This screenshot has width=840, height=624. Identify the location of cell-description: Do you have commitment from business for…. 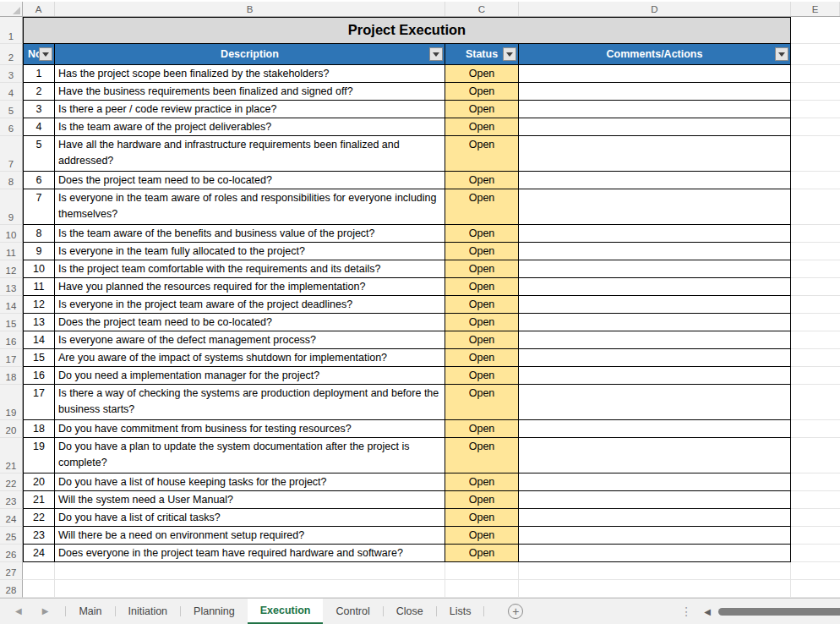
(250, 430).